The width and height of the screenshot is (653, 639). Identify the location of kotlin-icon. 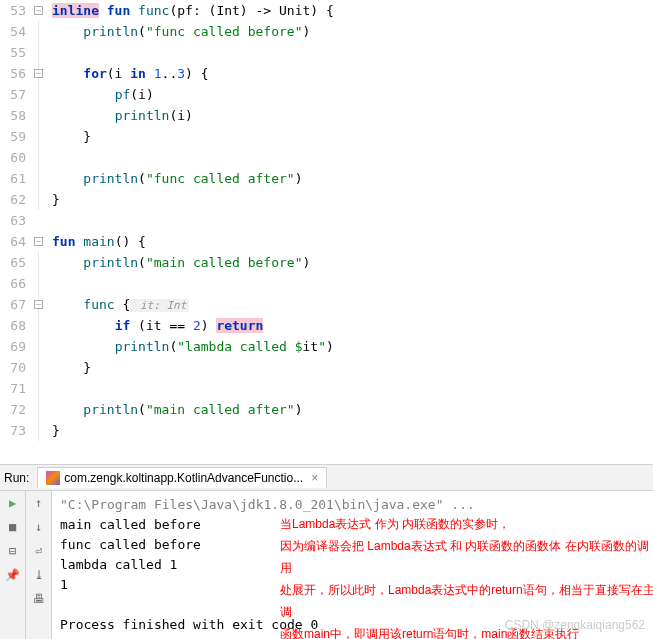
(53, 478).